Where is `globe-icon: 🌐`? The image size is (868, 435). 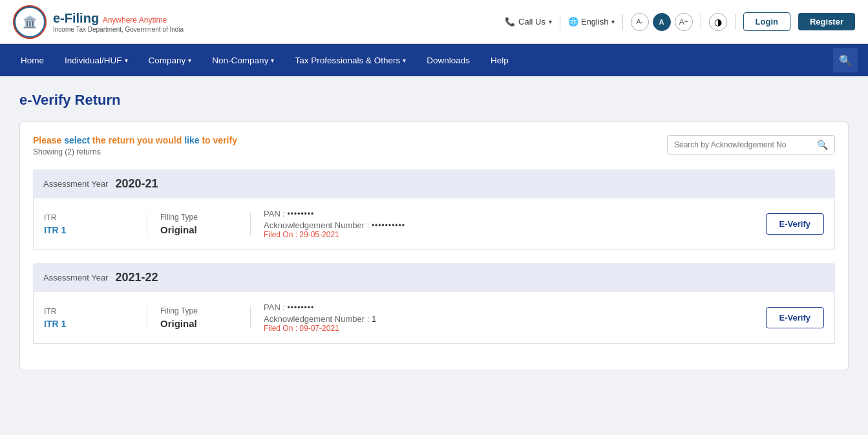 globe-icon: 🌐 is located at coordinates (573, 22).